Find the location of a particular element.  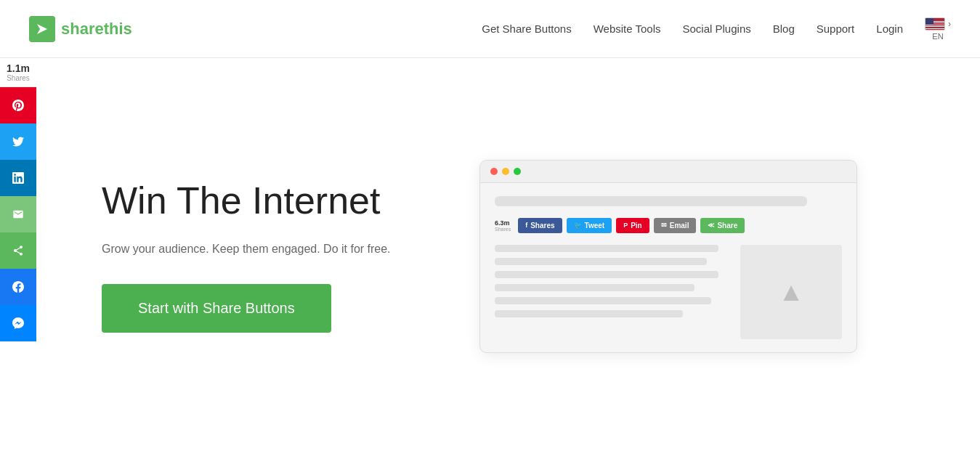

mock-pinterest-icon: P is located at coordinates (625, 225).